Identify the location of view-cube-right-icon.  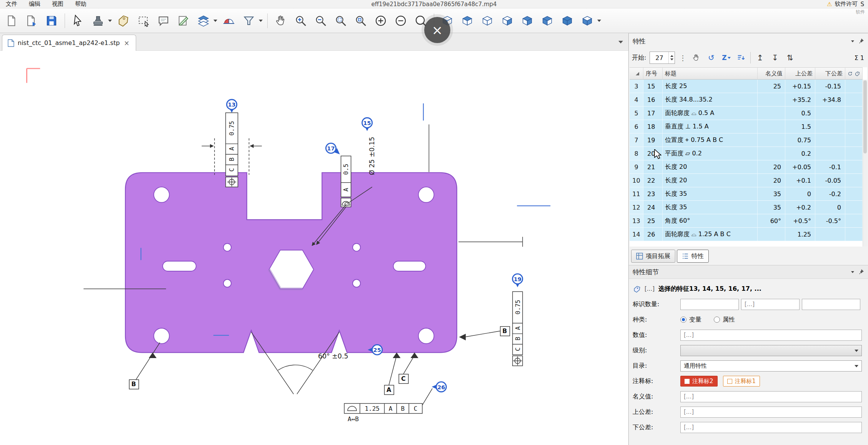
(507, 21).